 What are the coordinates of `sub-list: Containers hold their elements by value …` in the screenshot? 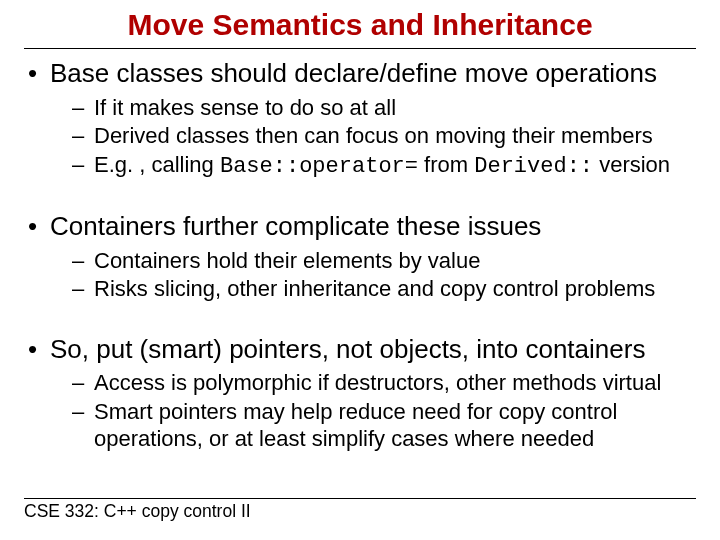 It's located at (360, 275).